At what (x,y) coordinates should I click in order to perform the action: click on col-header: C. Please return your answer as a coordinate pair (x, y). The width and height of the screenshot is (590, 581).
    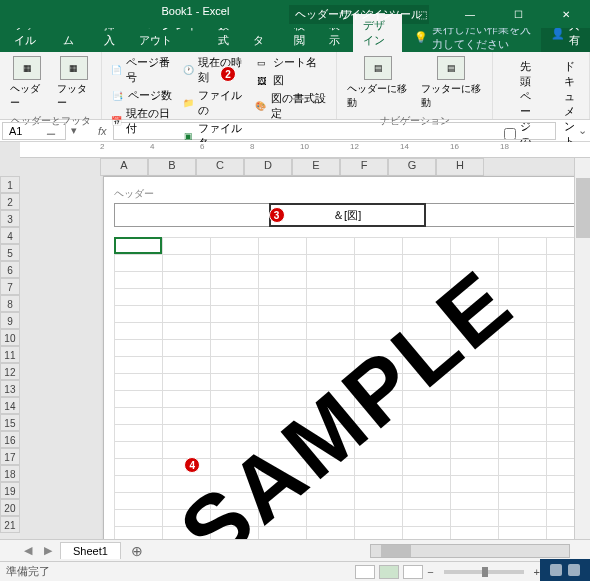
    Looking at the image, I should click on (220, 167).